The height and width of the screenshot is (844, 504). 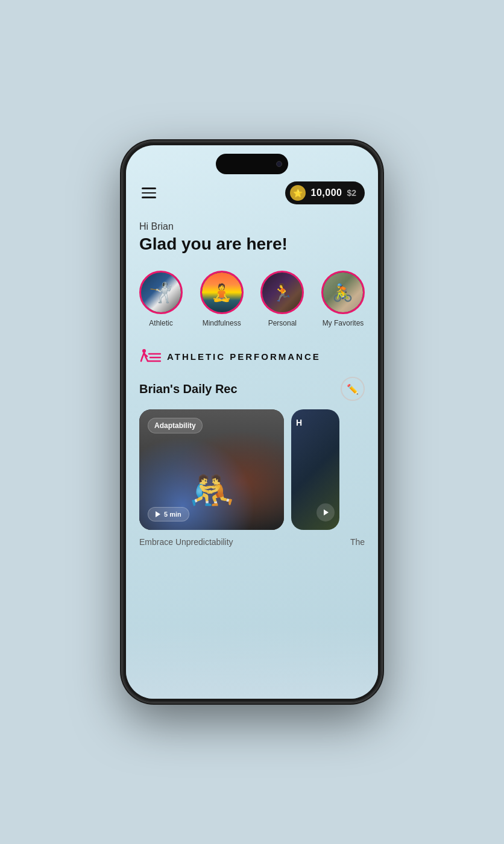 What do you see at coordinates (299, 423) in the screenshot?
I see `second-card-badge: H` at bounding box center [299, 423].